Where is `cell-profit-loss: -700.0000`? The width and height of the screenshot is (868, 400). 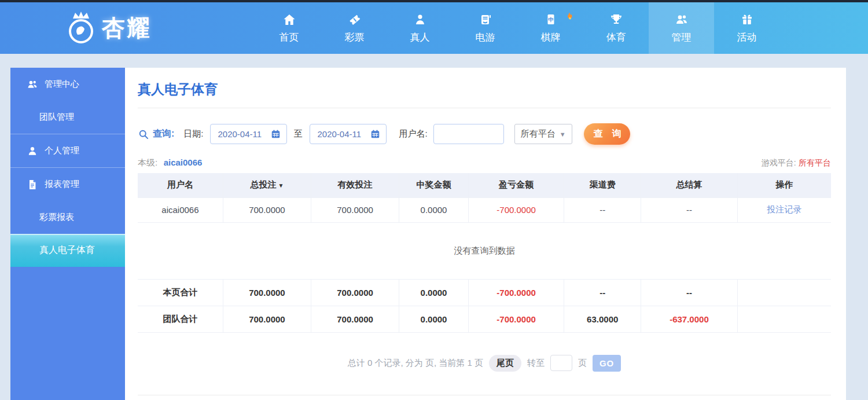 cell-profit-loss: -700.0000 is located at coordinates (516, 210).